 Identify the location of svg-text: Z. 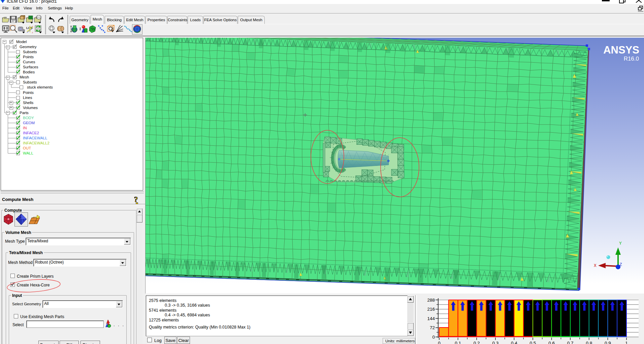
(621, 265).